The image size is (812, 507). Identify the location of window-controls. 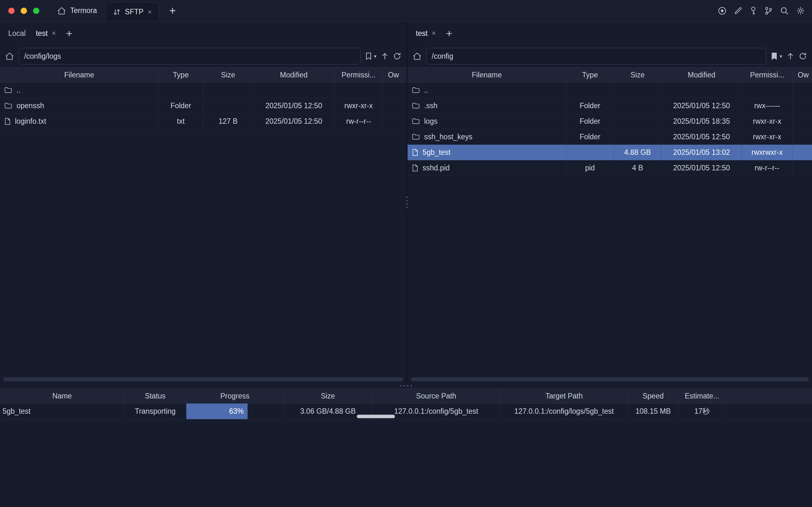
(19, 11).